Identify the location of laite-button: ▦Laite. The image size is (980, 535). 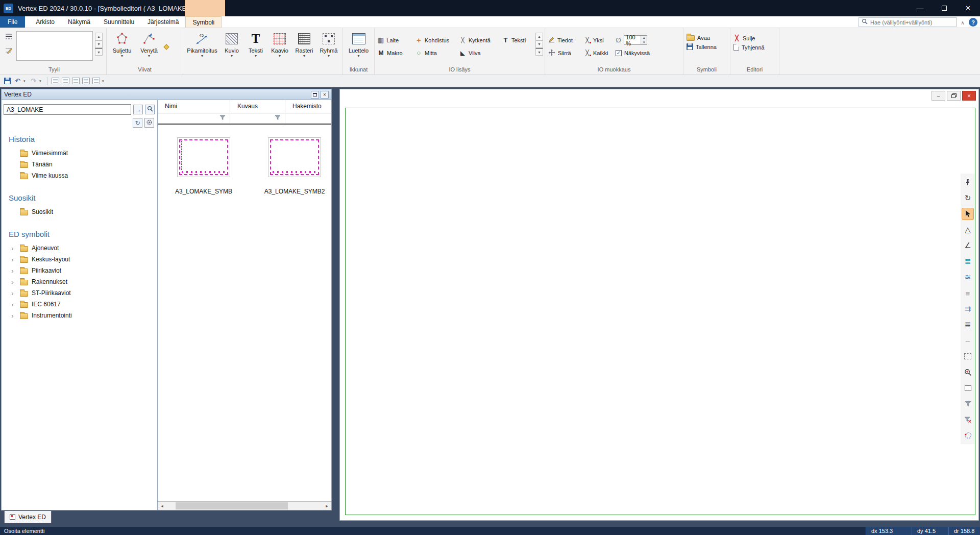
(395, 40).